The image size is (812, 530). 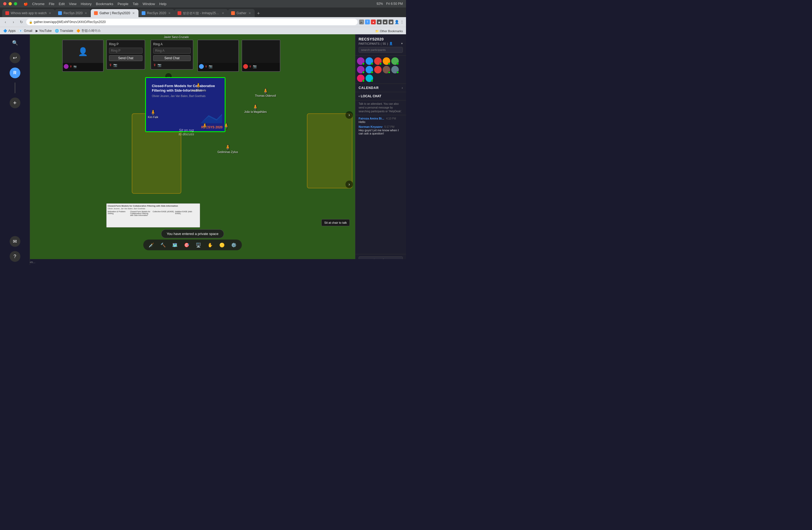 What do you see at coordinates (136, 4) in the screenshot?
I see `tab-menu: Tab` at bounding box center [136, 4].